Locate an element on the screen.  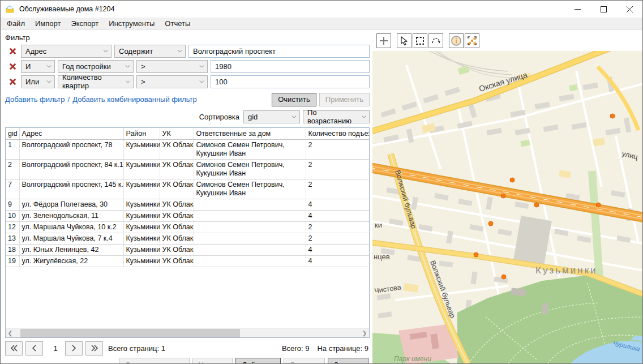
last-page-button is located at coordinates (94, 349).